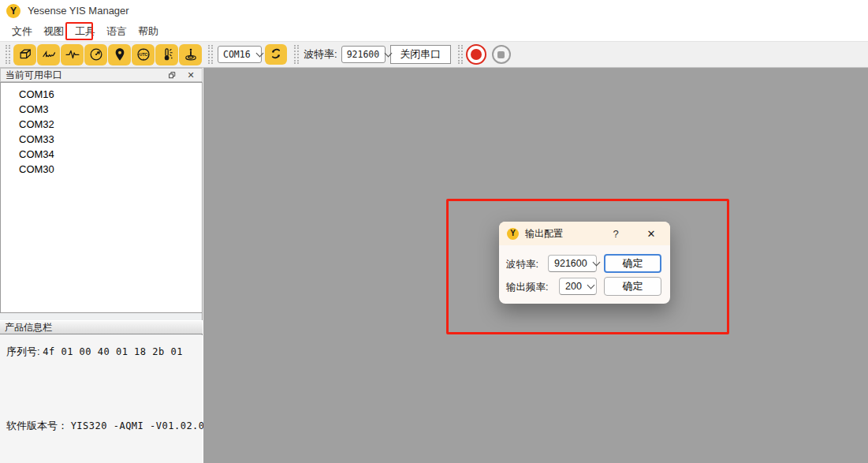 This screenshot has width=868, height=463. Describe the element at coordinates (434, 54) in the screenshot. I see `toolbar: UTC COM16` at that location.